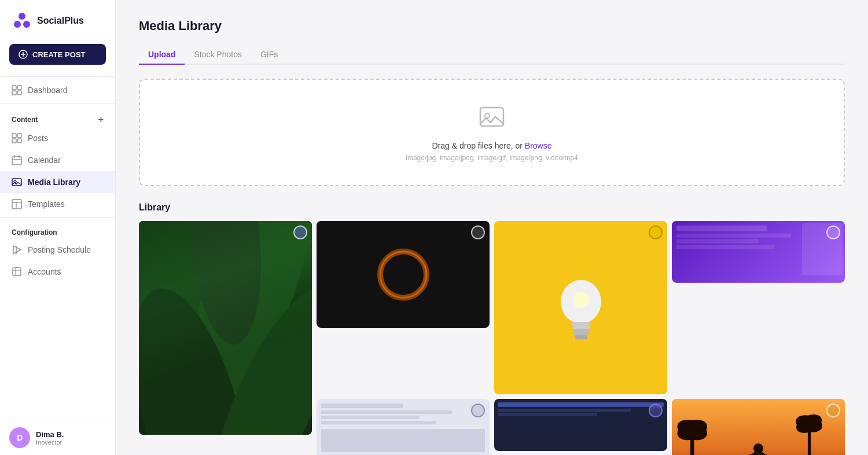 The width and height of the screenshot is (868, 455). What do you see at coordinates (218, 55) in the screenshot?
I see `tab-stock-photos: Stock Photos` at bounding box center [218, 55].